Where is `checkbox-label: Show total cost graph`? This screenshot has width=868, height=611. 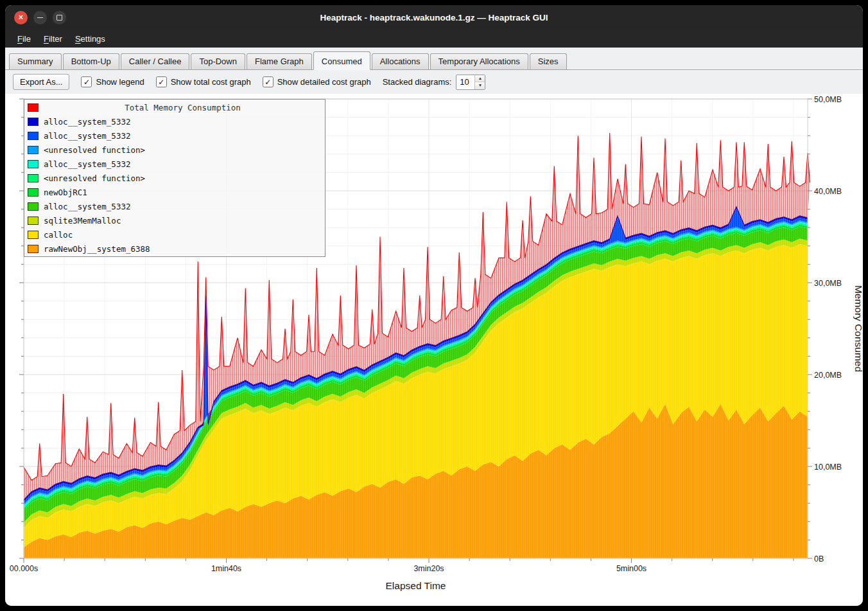 checkbox-label: Show total cost graph is located at coordinates (211, 82).